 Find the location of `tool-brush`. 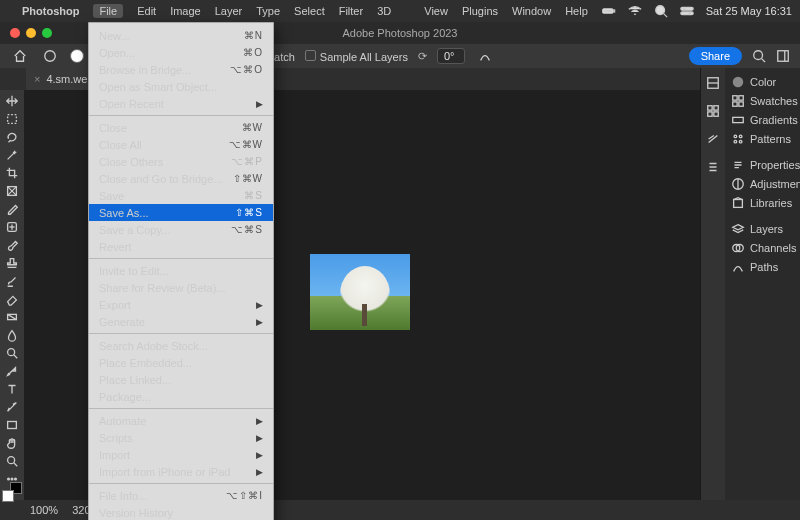

tool-brush is located at coordinates (12, 245).